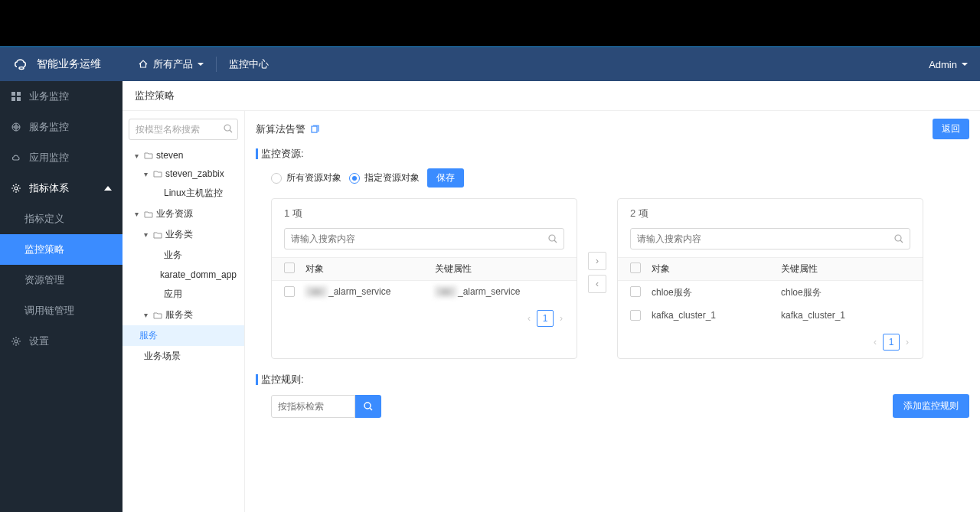  I want to click on transfer-right-header: 对象 关键属性, so click(770, 269).